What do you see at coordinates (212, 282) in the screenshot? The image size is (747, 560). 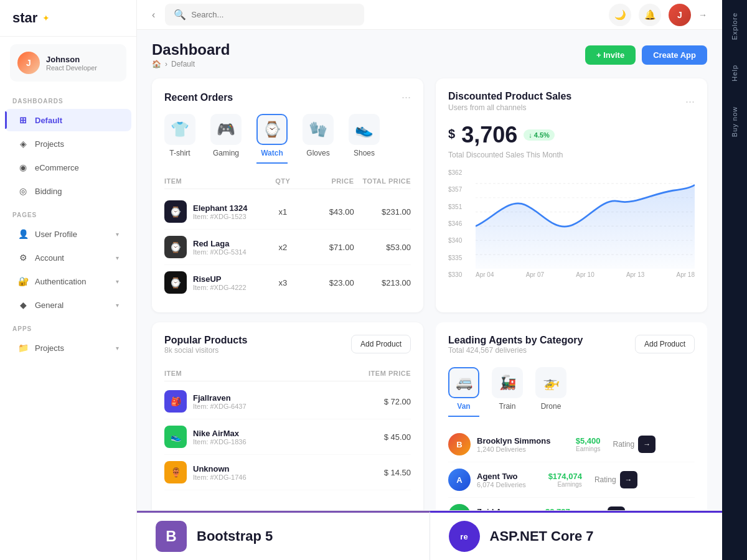 I see `item-info: ⌚ RiseUP Item: #XDG-4222` at bounding box center [212, 282].